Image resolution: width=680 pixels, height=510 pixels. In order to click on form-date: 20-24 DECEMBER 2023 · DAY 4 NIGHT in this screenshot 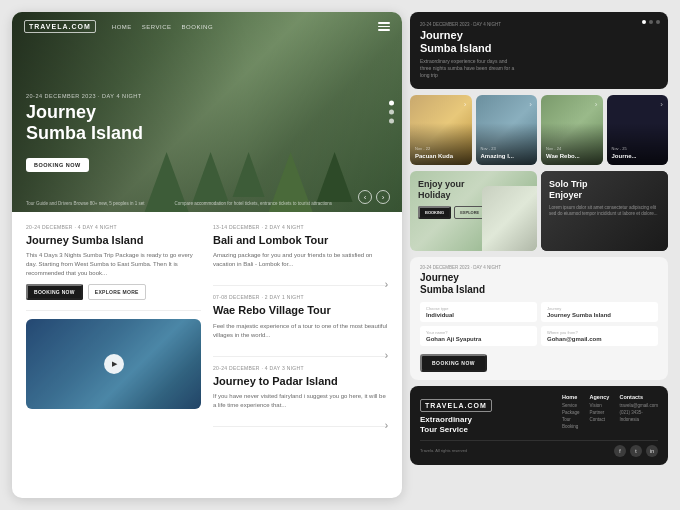, I will do `click(539, 268)`.